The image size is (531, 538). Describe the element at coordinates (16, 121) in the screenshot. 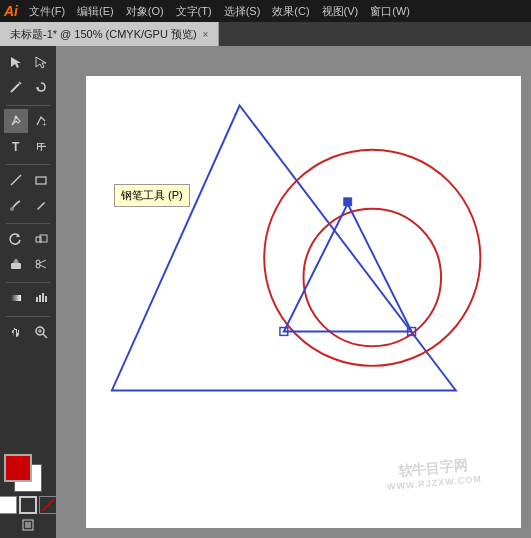

I see `pen-tool` at that location.